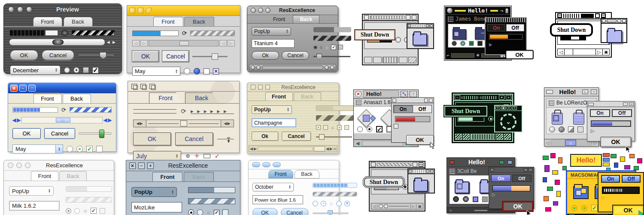  I want to click on shutdown-button: Shut Down, so click(384, 182).